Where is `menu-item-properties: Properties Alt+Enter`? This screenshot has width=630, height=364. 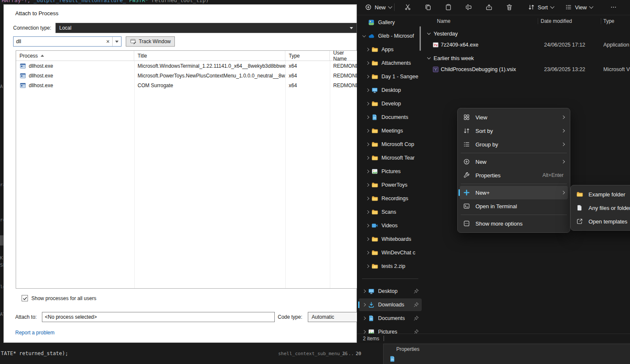 menu-item-properties: Properties Alt+Enter is located at coordinates (514, 175).